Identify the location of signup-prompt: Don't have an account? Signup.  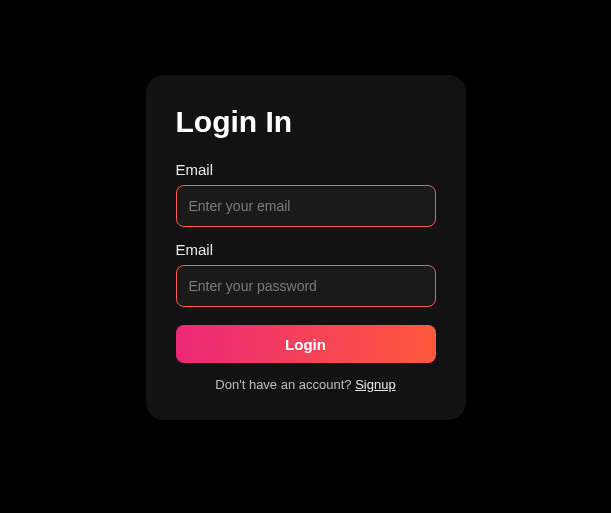
(306, 384).